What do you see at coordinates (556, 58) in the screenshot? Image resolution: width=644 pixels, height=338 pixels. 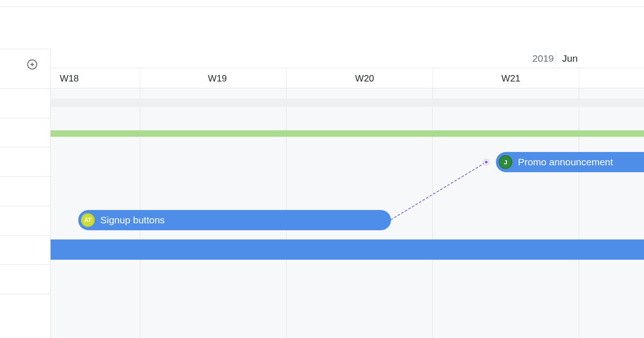 I see `month-divider` at bounding box center [556, 58].